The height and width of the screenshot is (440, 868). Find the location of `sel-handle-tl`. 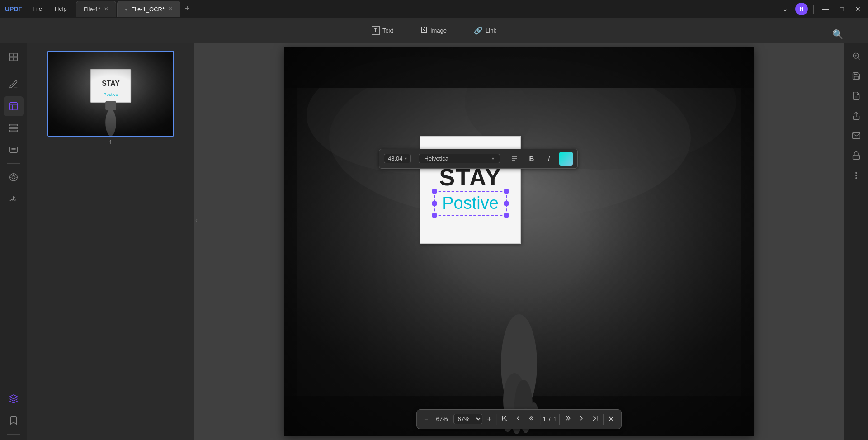

sel-handle-tl is located at coordinates (434, 191).